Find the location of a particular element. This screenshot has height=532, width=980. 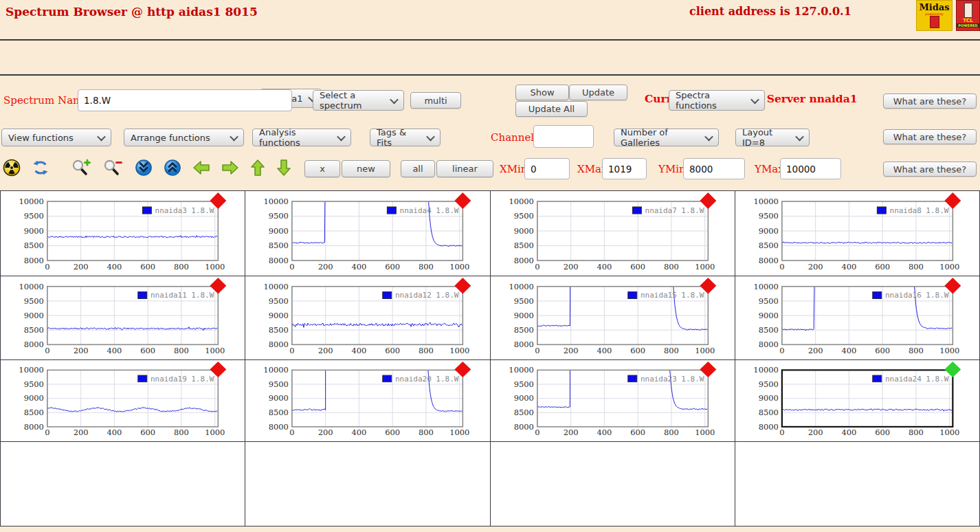

chevron-down-icon is located at coordinates (430, 136).